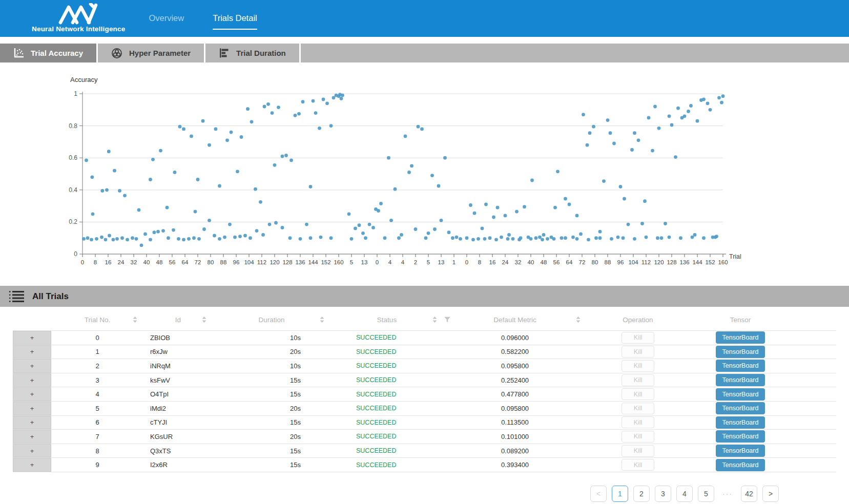  Describe the element at coordinates (172, 262) in the screenshot. I see `svg-text: 56` at that location.